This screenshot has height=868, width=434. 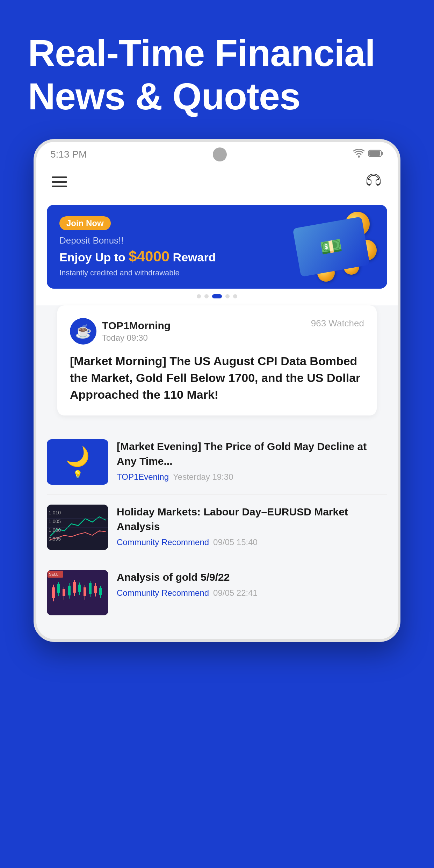 What do you see at coordinates (376, 154) in the screenshot?
I see `battery-icon` at bounding box center [376, 154].